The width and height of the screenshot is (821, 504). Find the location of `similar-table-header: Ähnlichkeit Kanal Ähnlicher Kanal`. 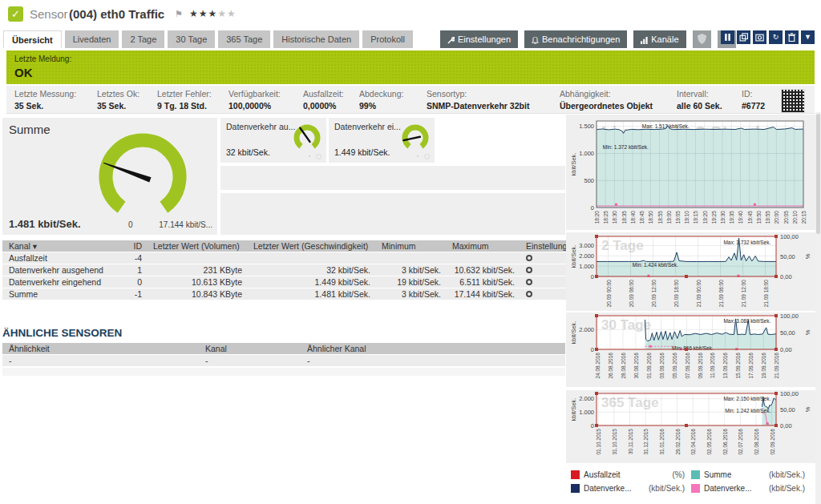

similar-table-header: Ähnlichkeit Kanal Ähnlicher Kanal is located at coordinates (284, 349).